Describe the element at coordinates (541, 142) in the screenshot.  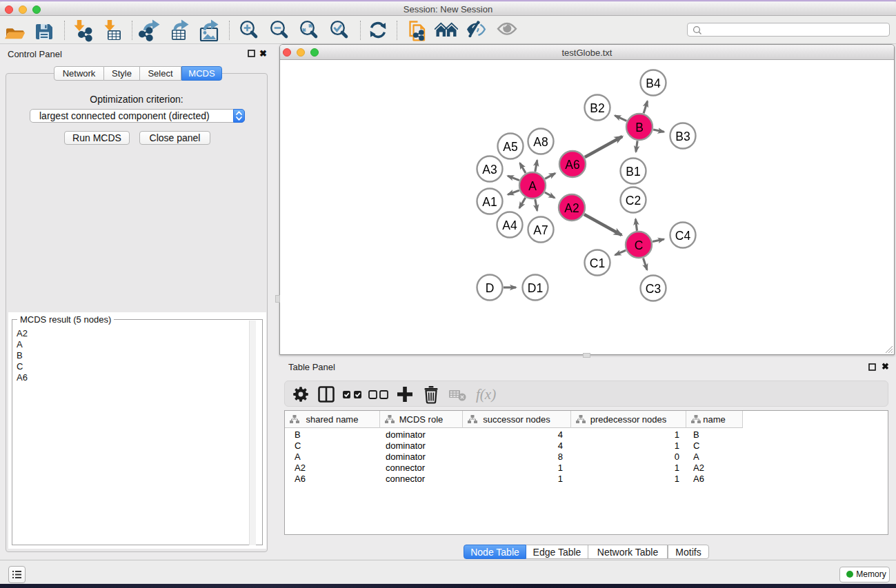
I see `svg-text: A8` at that location.